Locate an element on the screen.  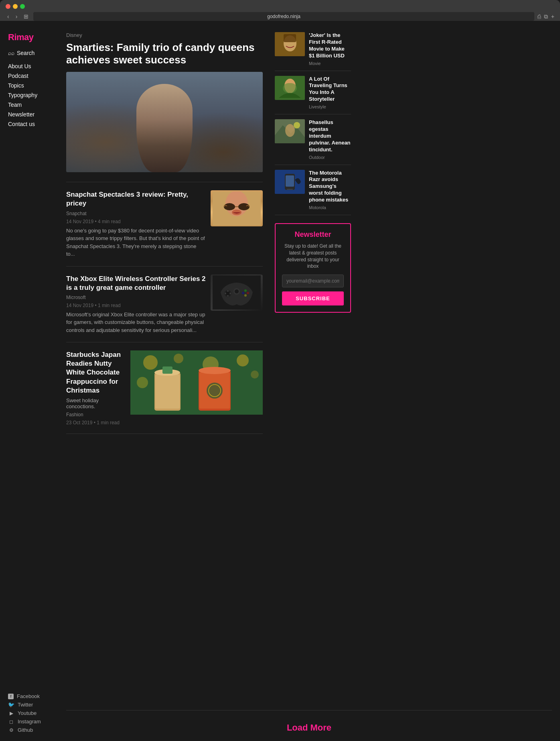
sidebar-item-contact-us: Contact us is located at coordinates (35, 124).